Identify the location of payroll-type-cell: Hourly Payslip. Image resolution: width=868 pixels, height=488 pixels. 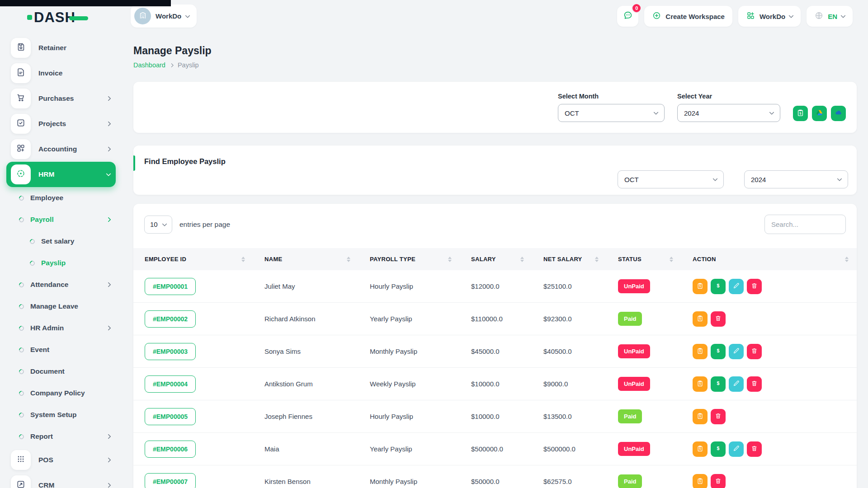
(409, 417).